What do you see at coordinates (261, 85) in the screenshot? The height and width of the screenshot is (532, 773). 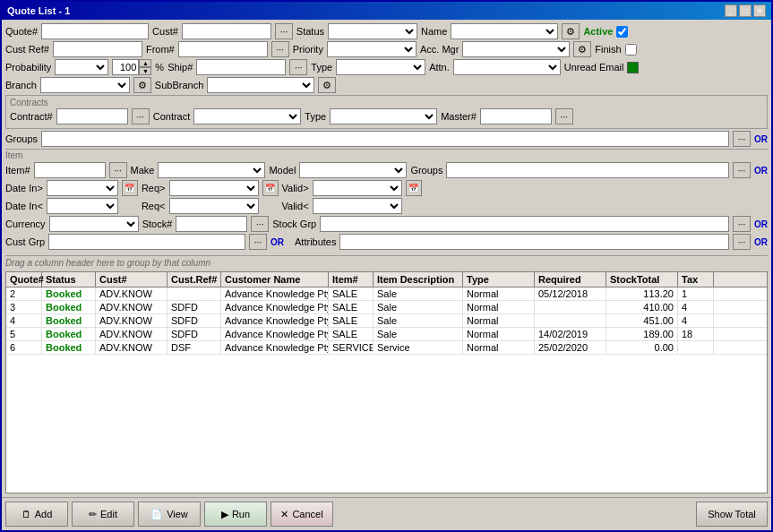 I see `subbranch-select` at bounding box center [261, 85].